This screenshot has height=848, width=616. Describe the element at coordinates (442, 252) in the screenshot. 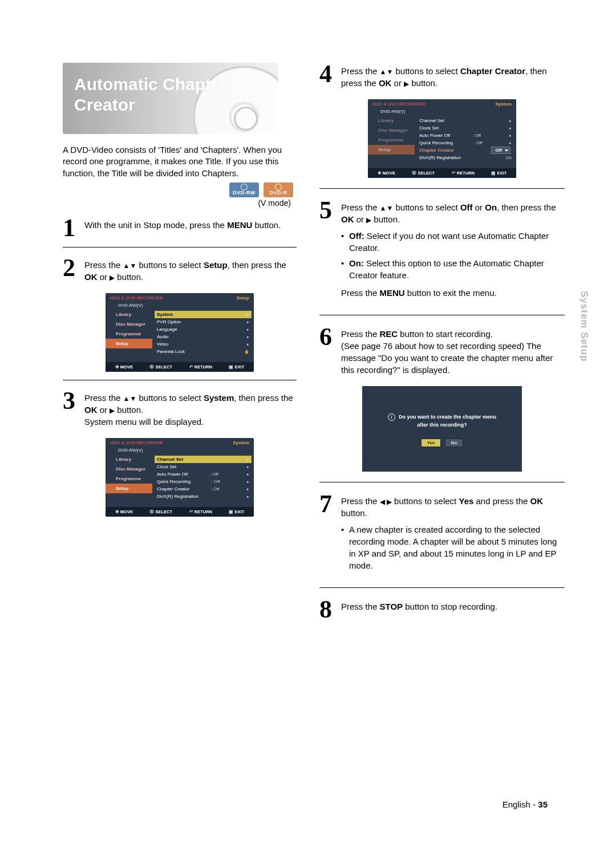

I see `step-5: 5 Press the ▲▼ buttons to select Off or …` at that location.